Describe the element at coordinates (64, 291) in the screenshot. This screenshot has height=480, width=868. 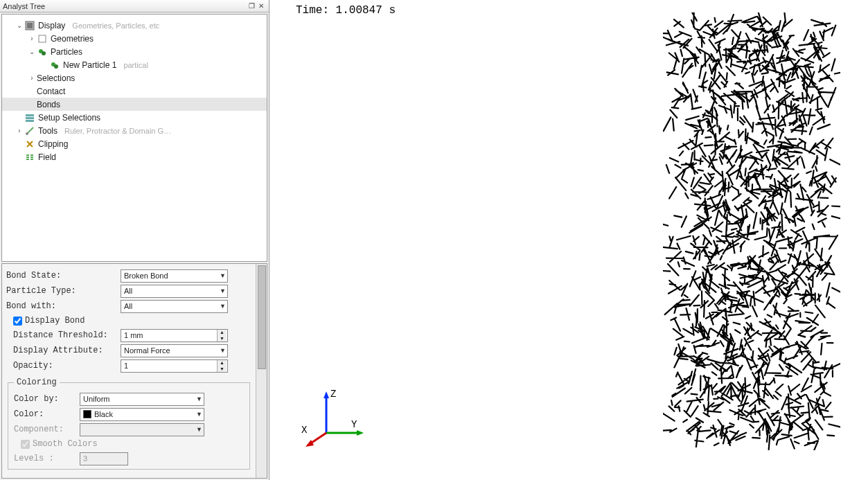
I see `particle-type-label: Particle Type:` at that location.